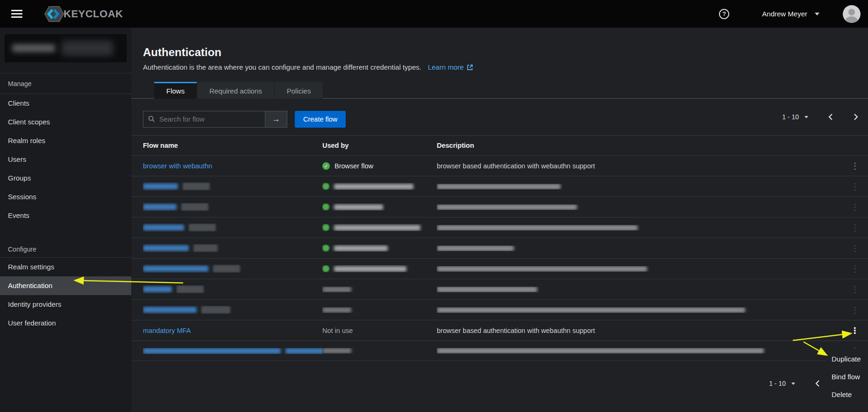 This screenshot has width=868, height=412. Describe the element at coordinates (320, 119) in the screenshot. I see `create-flow-button: Create flow` at that location.